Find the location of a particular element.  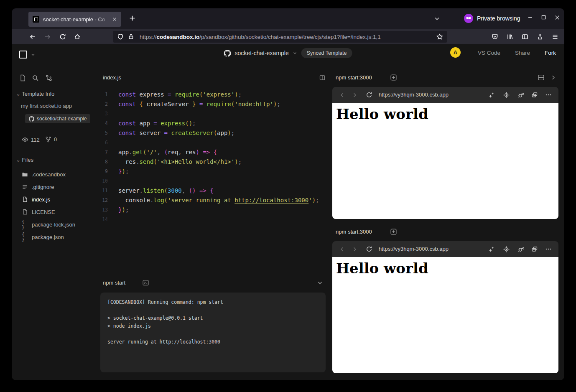

list-tabs-chevron-icon is located at coordinates (437, 18).